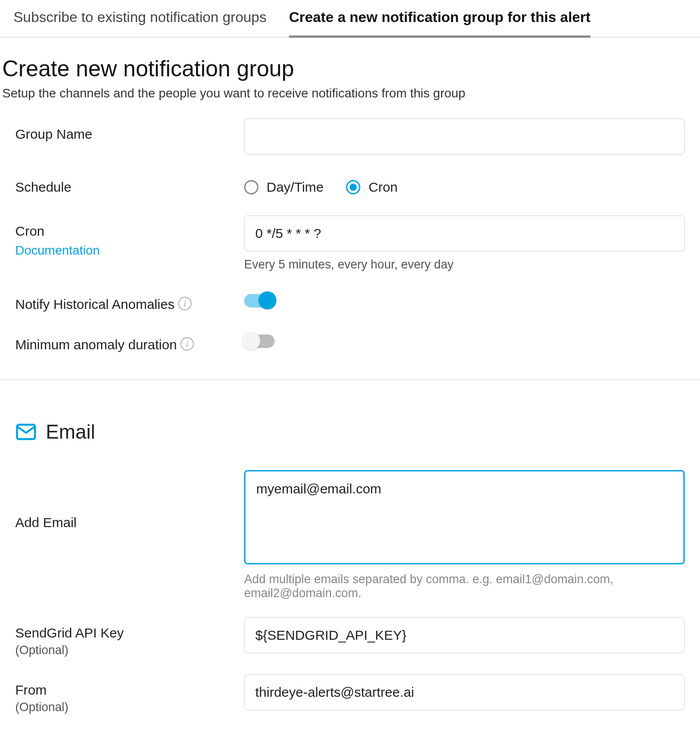 This screenshot has width=700, height=739. Describe the element at coordinates (383, 187) in the screenshot. I see `radio-cron-label: Cron` at that location.